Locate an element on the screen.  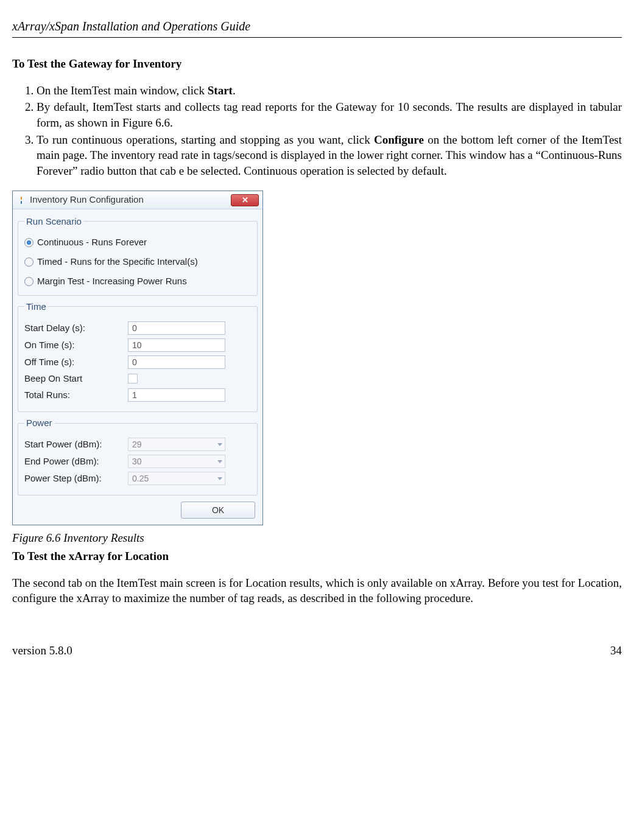
app-icon is located at coordinates (22, 200).